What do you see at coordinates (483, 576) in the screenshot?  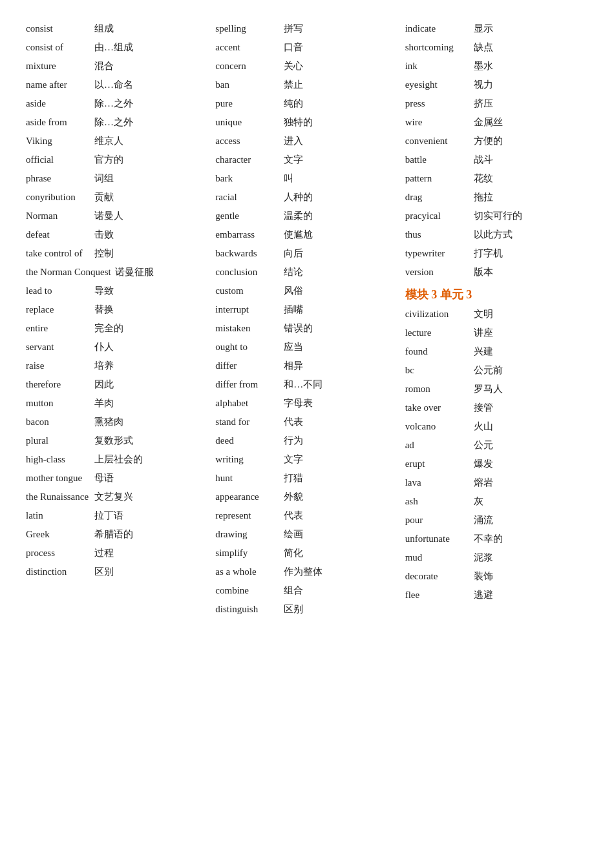 I see `vocab-chinese: 装饰` at bounding box center [483, 576].